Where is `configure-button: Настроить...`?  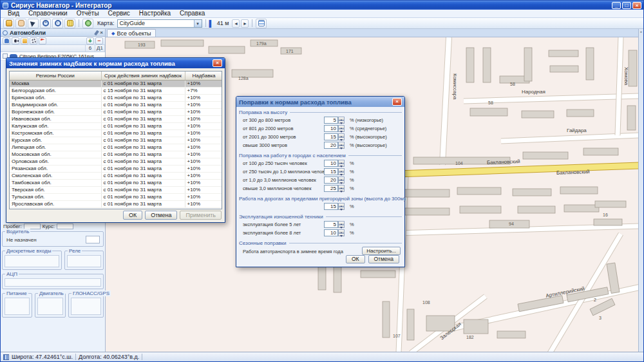 configure-button: Настроить... is located at coordinates (381, 251).